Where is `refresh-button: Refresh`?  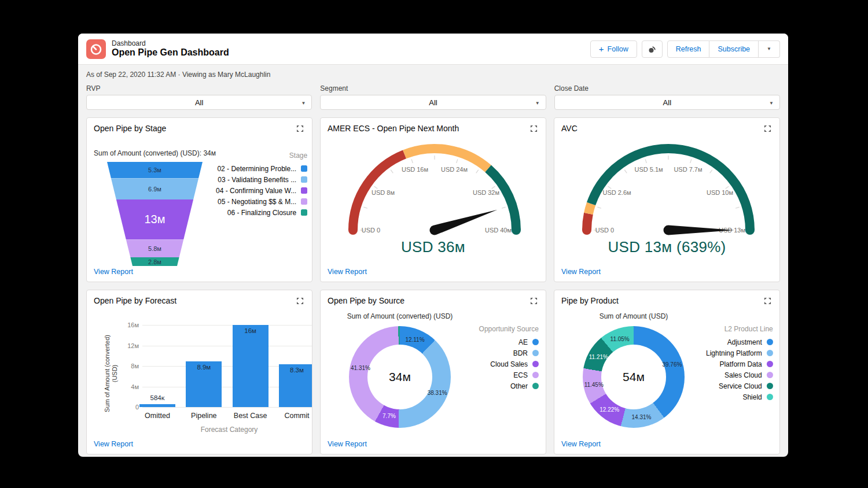
refresh-button: Refresh is located at coordinates (689, 49).